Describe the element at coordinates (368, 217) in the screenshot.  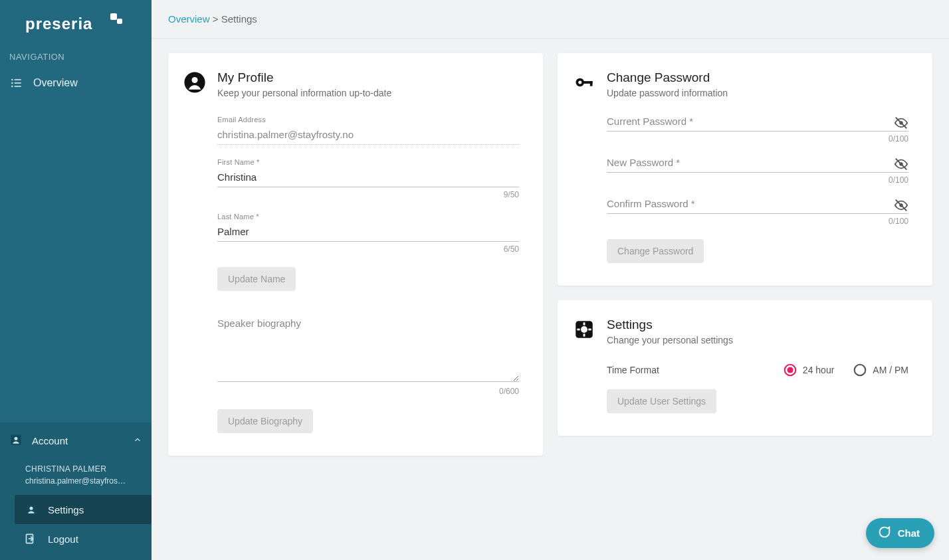
I see `last-name-label: Last Name *` at that location.